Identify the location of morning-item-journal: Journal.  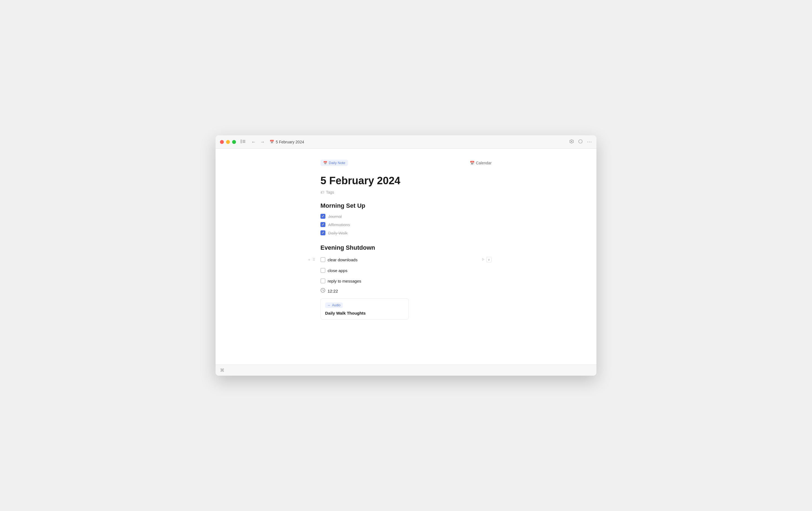
(406, 216).